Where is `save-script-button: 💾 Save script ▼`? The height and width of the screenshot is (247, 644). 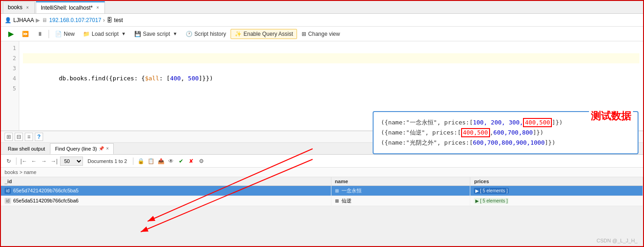 save-script-button: 💾 Save script ▼ is located at coordinates (156, 34).